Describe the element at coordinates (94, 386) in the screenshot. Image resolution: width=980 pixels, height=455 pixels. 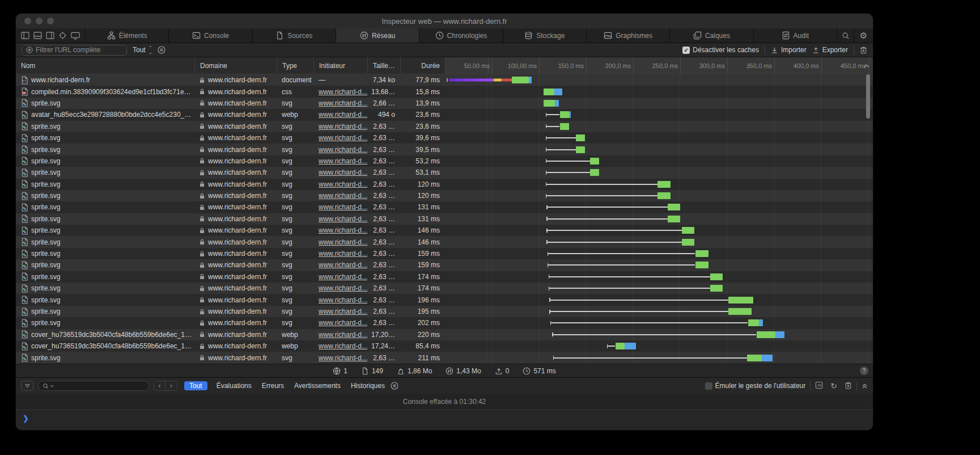
I see `console-search-input` at that location.